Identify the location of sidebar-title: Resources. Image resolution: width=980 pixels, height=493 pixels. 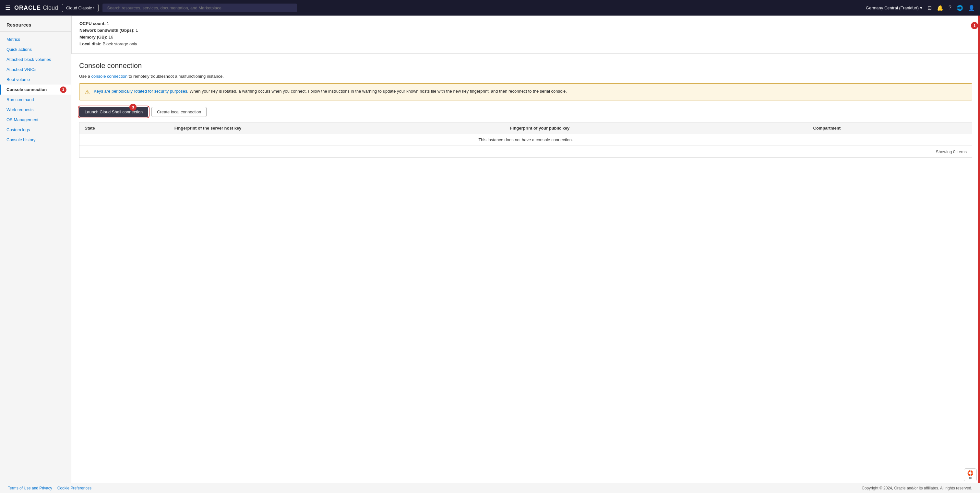
(36, 27).